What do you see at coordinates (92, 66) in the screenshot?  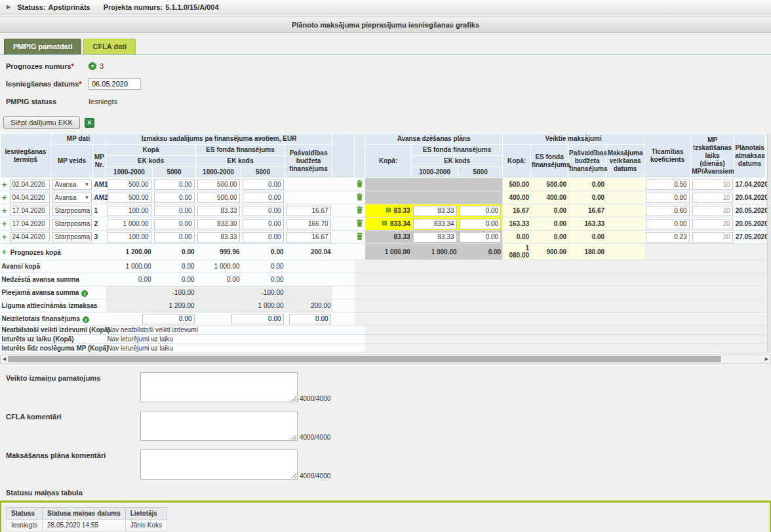 I see `history-expand-icon: ▼` at bounding box center [92, 66].